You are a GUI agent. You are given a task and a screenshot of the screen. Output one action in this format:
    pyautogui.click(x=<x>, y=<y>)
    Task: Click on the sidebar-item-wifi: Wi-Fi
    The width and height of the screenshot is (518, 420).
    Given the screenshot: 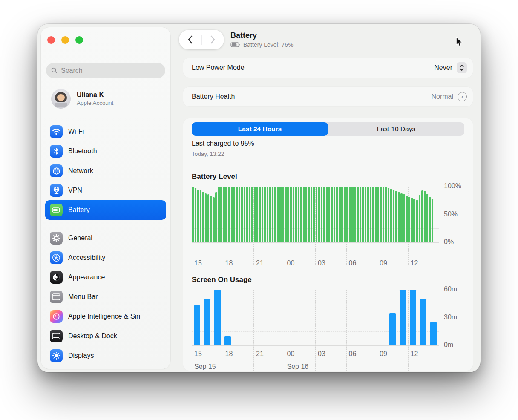 What is the action you would take?
    pyautogui.click(x=106, y=132)
    